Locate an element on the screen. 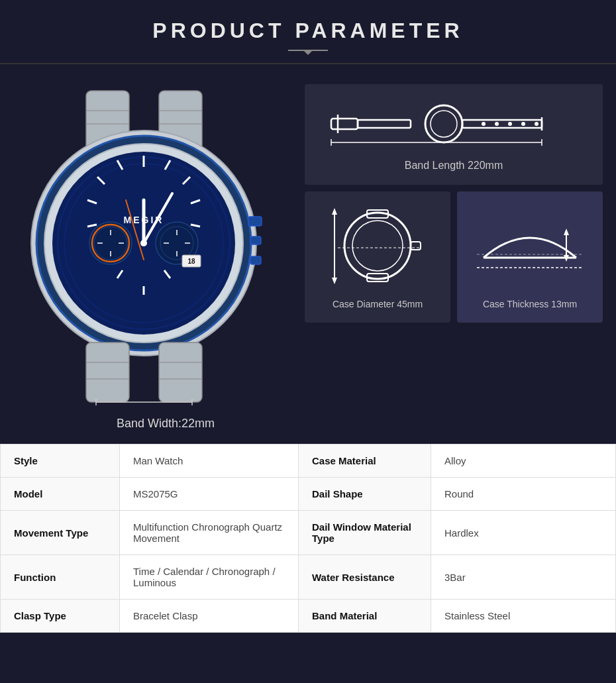 The image size is (616, 683). spec-value-right: Round is located at coordinates (523, 494).